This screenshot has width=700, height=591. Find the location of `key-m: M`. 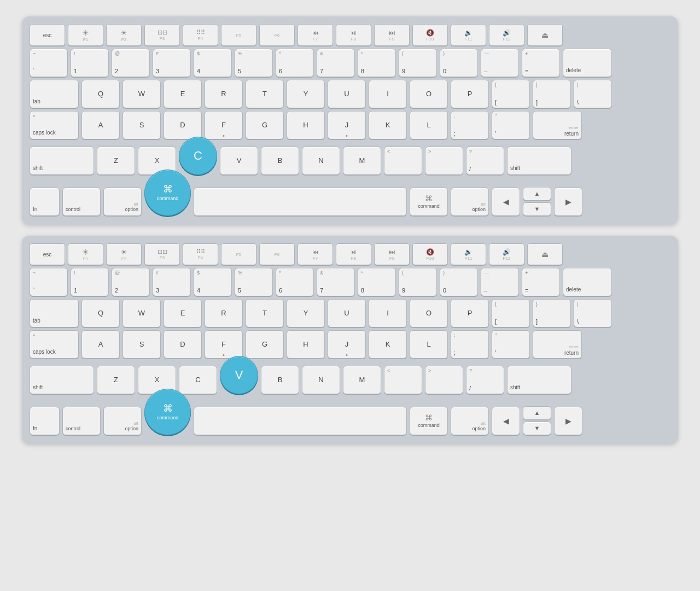

key-m: M is located at coordinates (362, 161).